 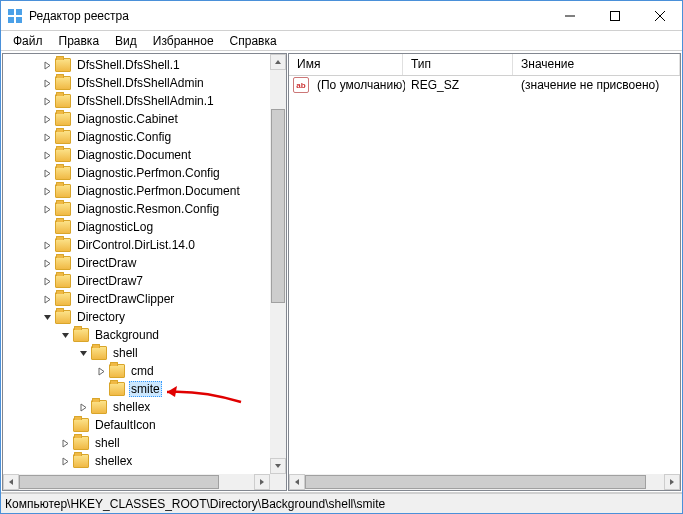 What do you see at coordinates (458, 64) in the screenshot?
I see `col-type: Тип` at bounding box center [458, 64].